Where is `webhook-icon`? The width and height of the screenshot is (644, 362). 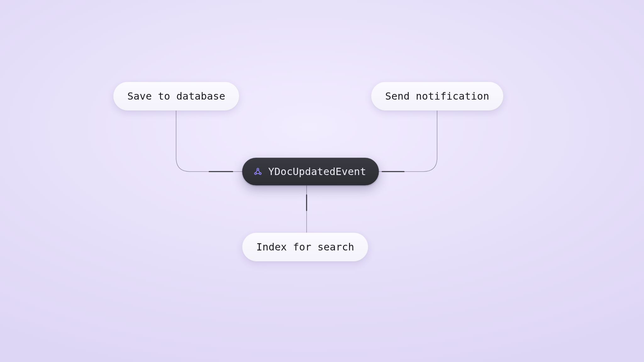 webhook-icon is located at coordinates (258, 172).